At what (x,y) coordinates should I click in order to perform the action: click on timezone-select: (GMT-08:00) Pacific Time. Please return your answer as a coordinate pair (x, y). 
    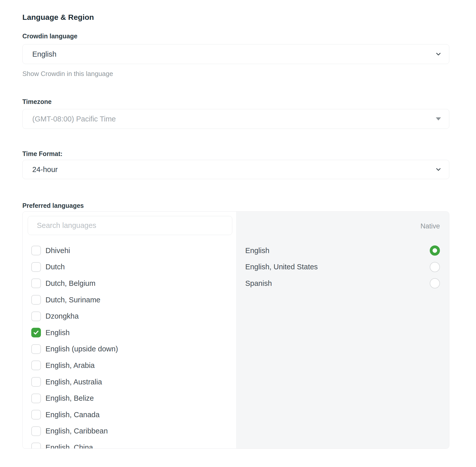
    Looking at the image, I should click on (236, 119).